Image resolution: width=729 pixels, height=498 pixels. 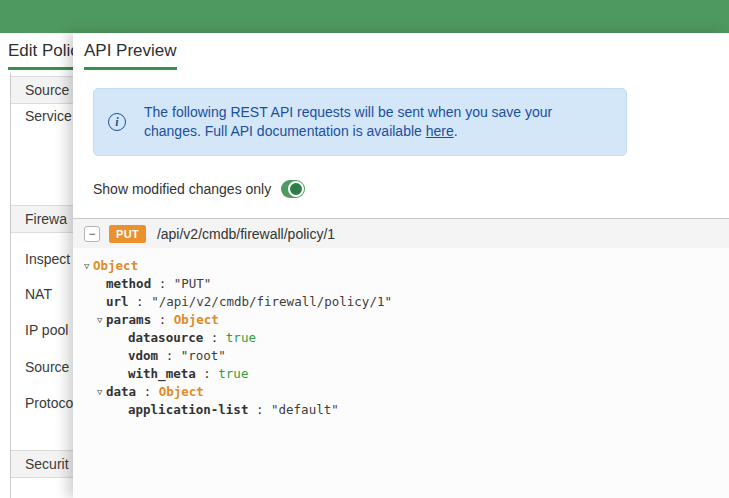 What do you see at coordinates (199, 189) in the screenshot?
I see `show-modified-row: Show modified changes only` at bounding box center [199, 189].